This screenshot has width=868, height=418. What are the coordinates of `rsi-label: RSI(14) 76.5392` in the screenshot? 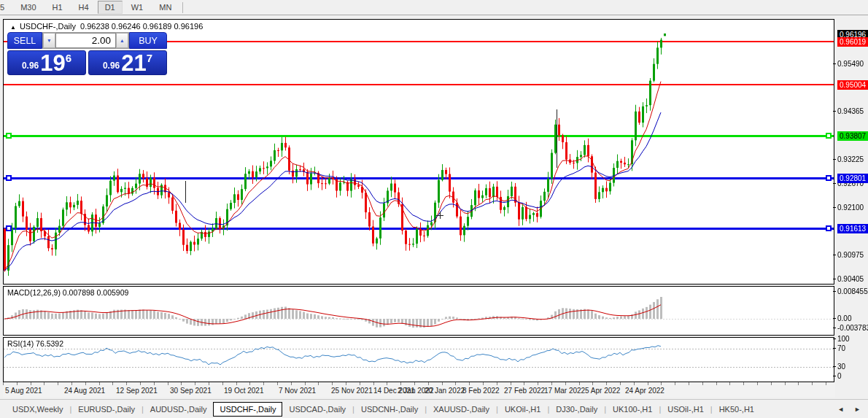 It's located at (35, 344).